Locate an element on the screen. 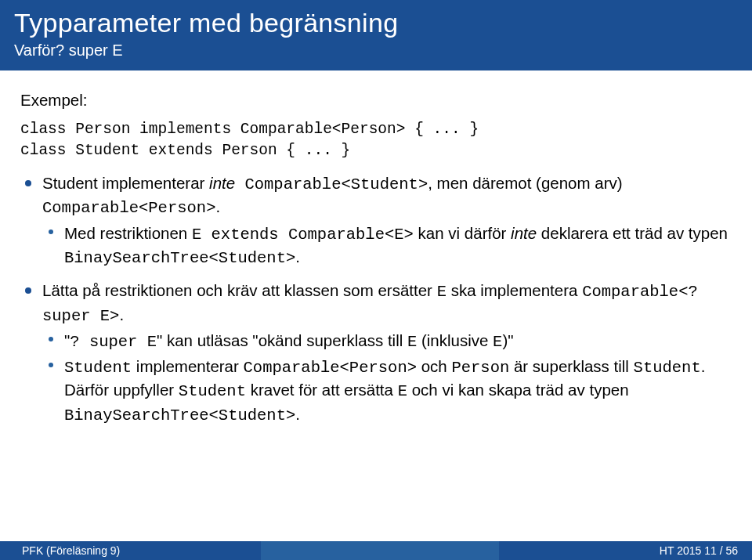  text: E extends Comparable<E> is located at coordinates (302, 235).